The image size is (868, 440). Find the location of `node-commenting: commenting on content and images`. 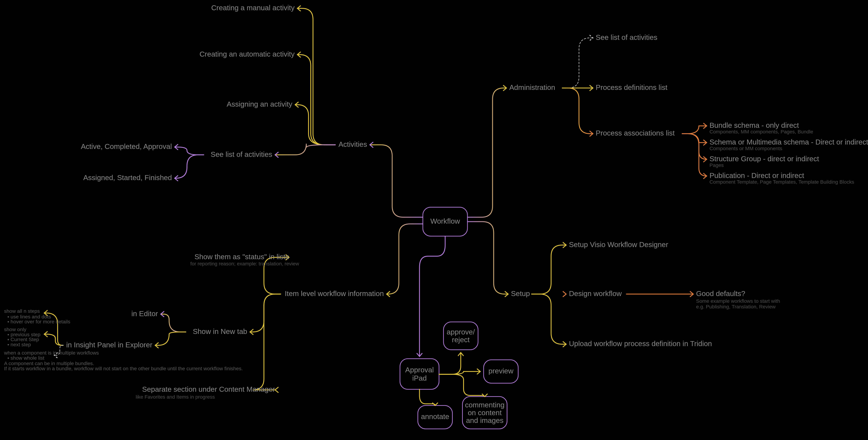

node-commenting: commenting on content and images is located at coordinates (485, 413).